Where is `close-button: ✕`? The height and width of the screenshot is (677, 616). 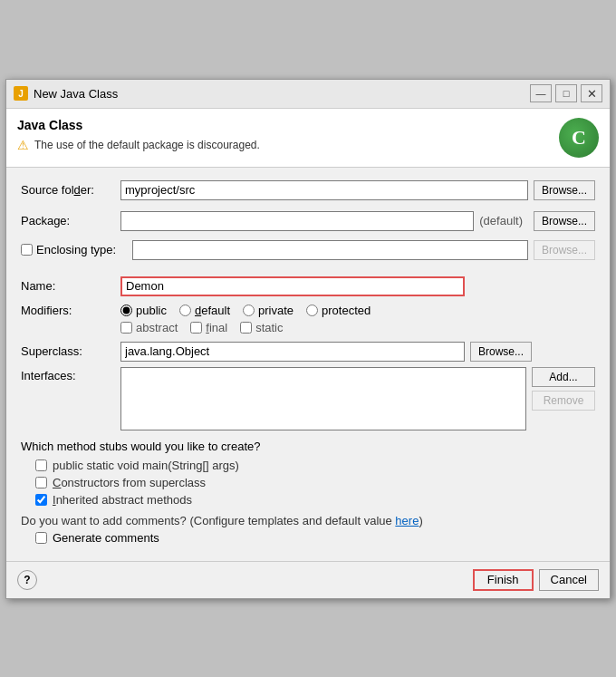
close-button: ✕ is located at coordinates (592, 93).